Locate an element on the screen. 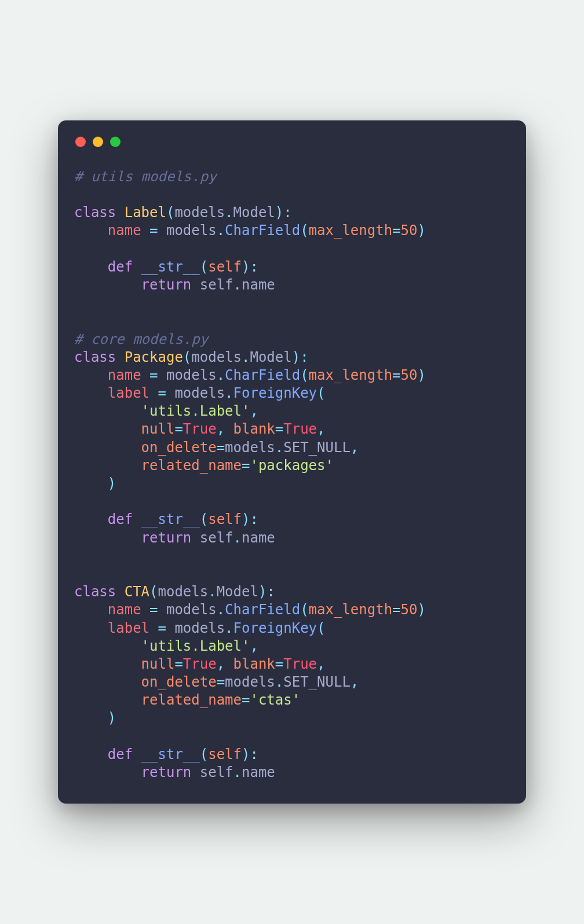 The width and height of the screenshot is (584, 924). param: max_length is located at coordinates (351, 230).